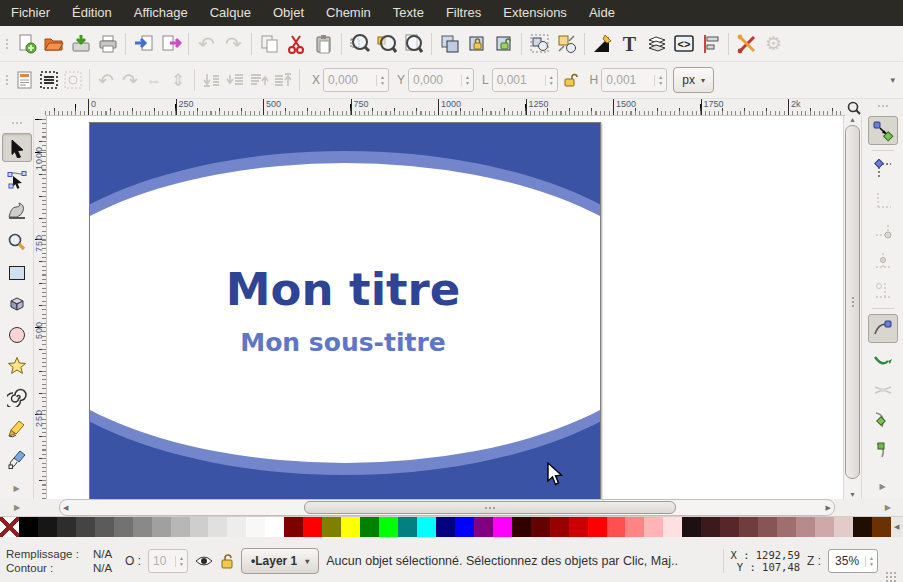 The image size is (903, 582). What do you see at coordinates (25, 80) in the screenshot?
I see `select-all-button` at bounding box center [25, 80].